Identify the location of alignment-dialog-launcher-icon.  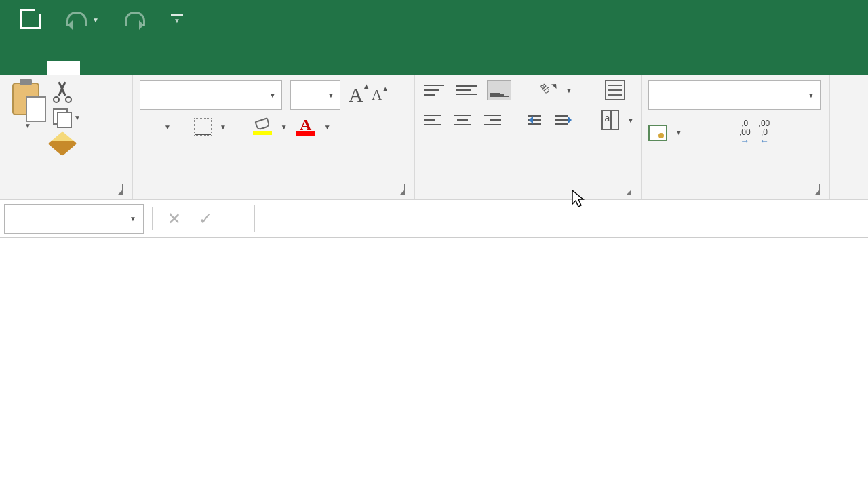
(626, 190).